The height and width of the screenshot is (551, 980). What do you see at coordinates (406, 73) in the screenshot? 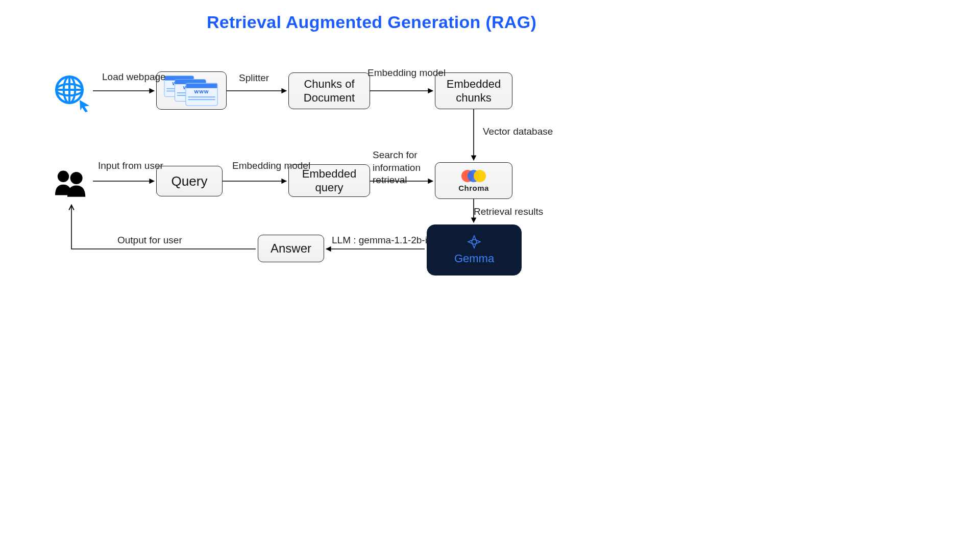
I see `edge-embedding-model-1-label: Embedding model` at bounding box center [406, 73].